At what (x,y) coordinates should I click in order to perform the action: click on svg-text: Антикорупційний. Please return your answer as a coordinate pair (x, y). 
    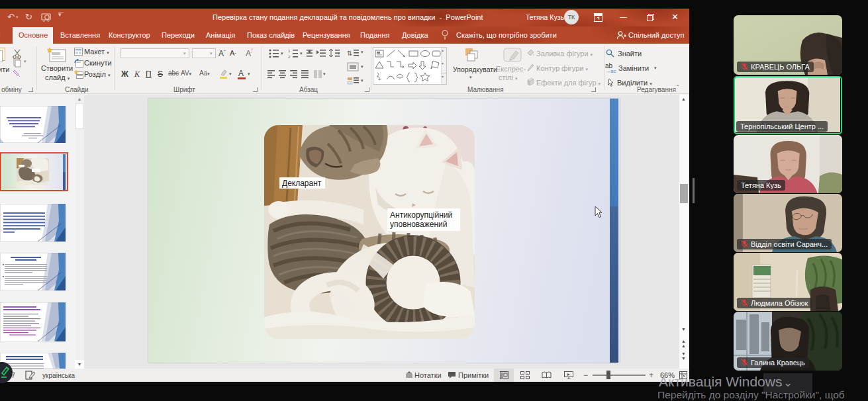
    Looking at the image, I should click on (421, 215).